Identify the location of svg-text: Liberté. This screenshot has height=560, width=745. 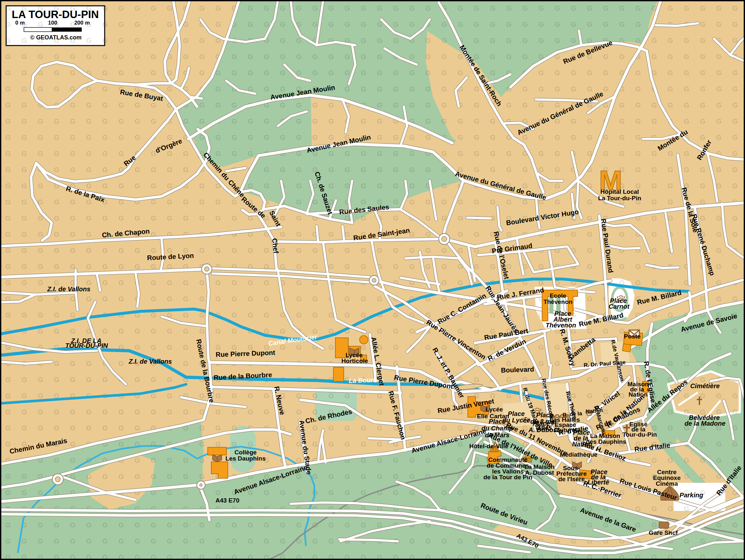
(598, 482).